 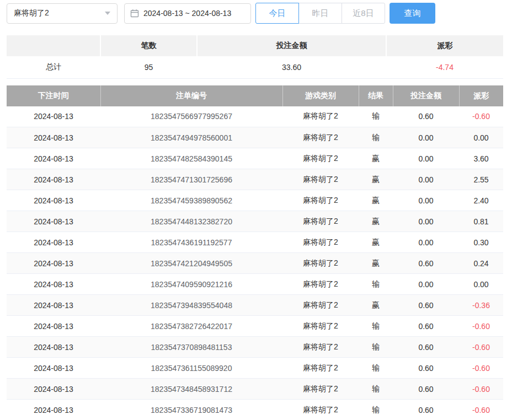 I want to click on table-row: 2024-08-131823547394839554048麻将胡了2赢0.60-…, so click(x=255, y=305).